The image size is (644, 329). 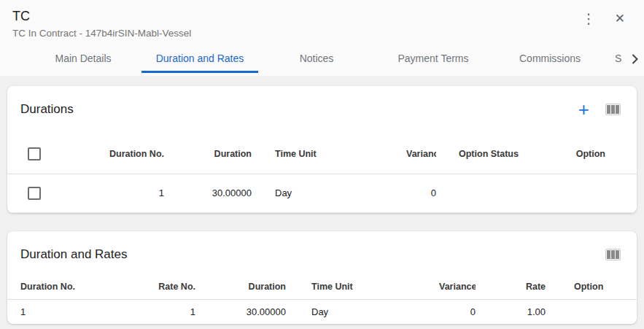 What do you see at coordinates (47, 109) in the screenshot?
I see `durations-title: Durations` at bounding box center [47, 109].